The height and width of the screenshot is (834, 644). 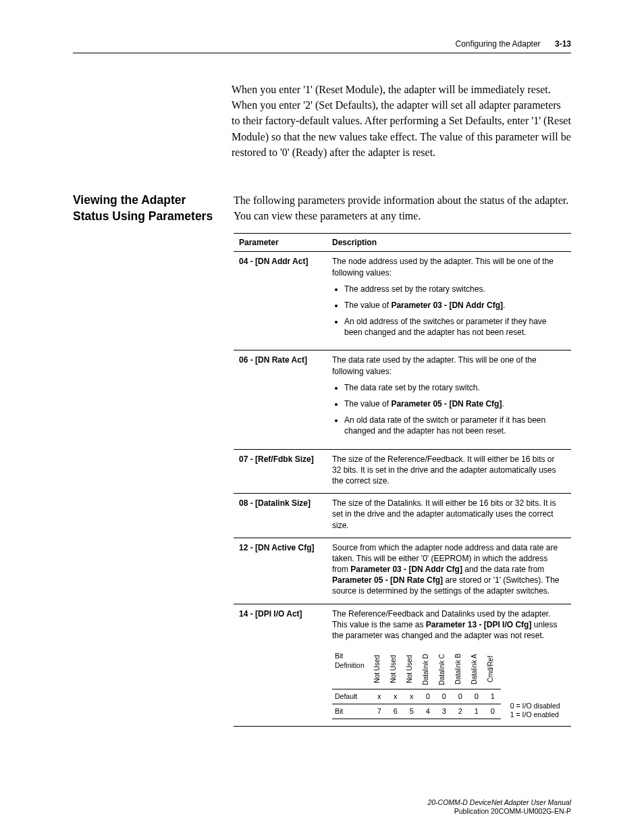 What do you see at coordinates (449, 243) in the screenshot?
I see `th-description: Description` at bounding box center [449, 243].